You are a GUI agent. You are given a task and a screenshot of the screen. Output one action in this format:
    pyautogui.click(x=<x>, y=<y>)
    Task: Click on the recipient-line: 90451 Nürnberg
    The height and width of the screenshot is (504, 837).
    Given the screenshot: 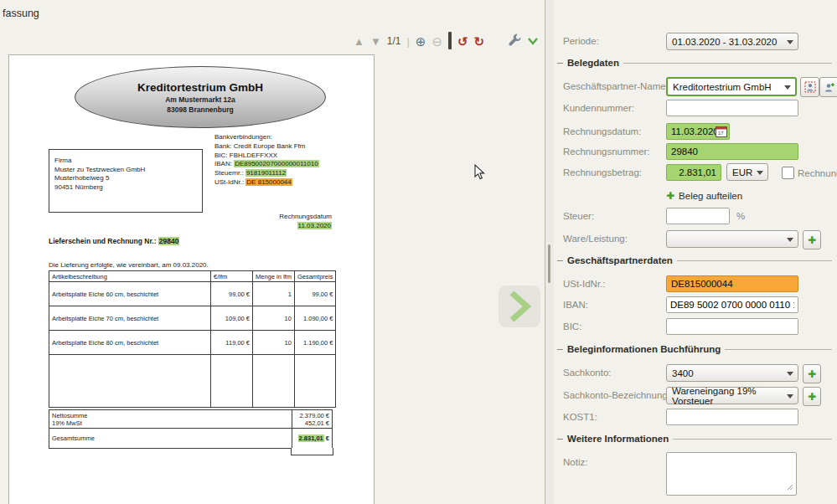 What is the action you would take?
    pyautogui.click(x=128, y=188)
    